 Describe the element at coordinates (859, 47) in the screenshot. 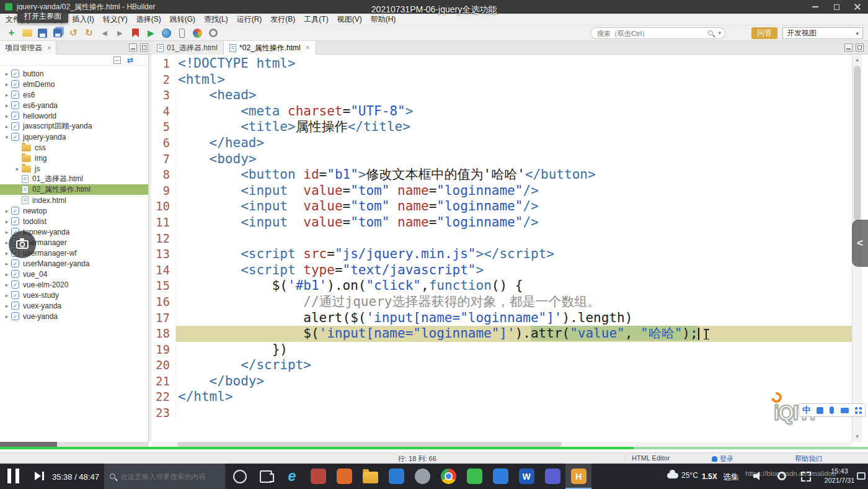

I see `editor-maximize-button` at that location.